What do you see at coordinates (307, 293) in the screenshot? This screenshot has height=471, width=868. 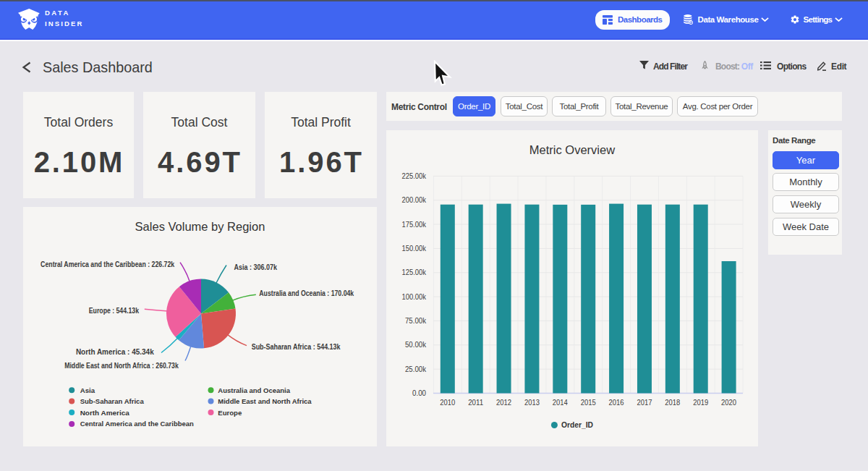 I see `svg-text:Australia and Oceania : 170.04: Australia and Oceania : 170.04k` at bounding box center [307, 293].